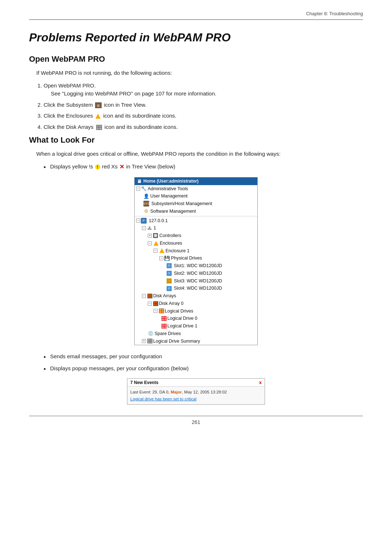 The width and height of the screenshot is (392, 555). Describe the element at coordinates (150, 296) in the screenshot. I see `disk-arrays-icon` at that location.